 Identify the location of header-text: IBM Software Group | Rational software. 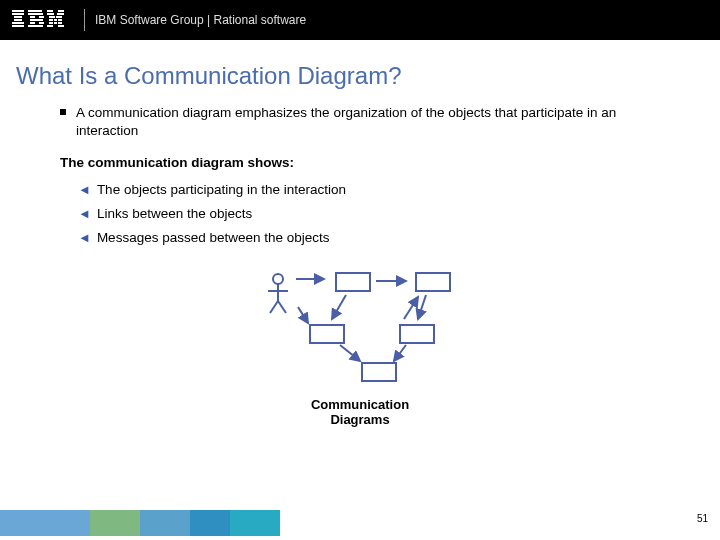
(200, 20).